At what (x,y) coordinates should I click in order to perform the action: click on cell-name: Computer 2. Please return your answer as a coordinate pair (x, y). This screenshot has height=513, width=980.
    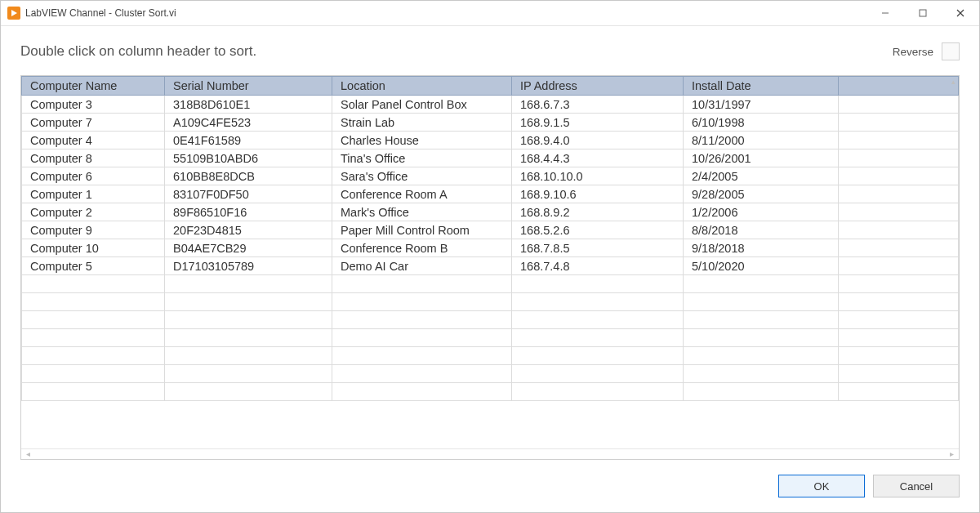
    Looking at the image, I should click on (93, 212).